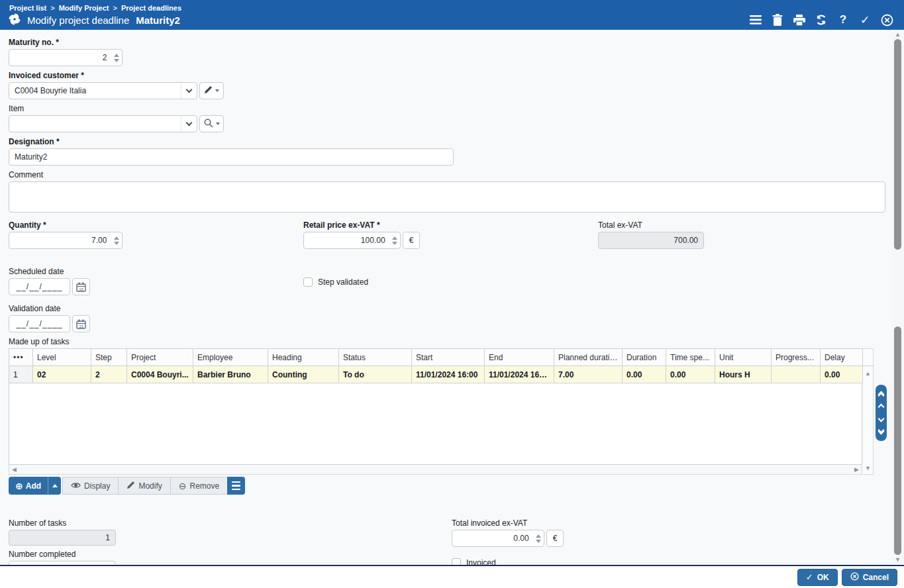  I want to click on move-down-icon, so click(881, 418).